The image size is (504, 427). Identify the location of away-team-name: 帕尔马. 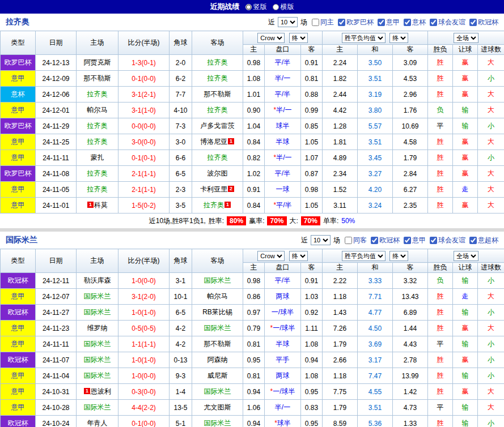
(218, 296).